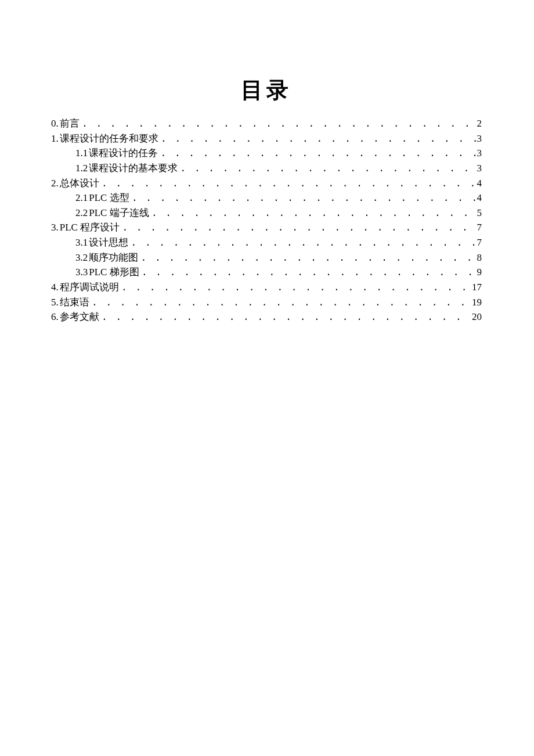 The image size is (534, 756). Describe the element at coordinates (479, 258) in the screenshot. I see `toc-entry-page: 8` at that location.